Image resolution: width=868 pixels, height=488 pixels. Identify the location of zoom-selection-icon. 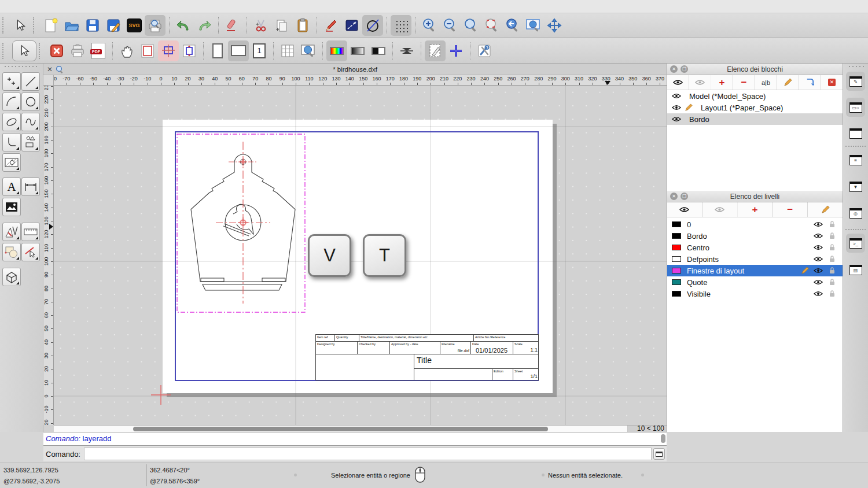
(492, 25).